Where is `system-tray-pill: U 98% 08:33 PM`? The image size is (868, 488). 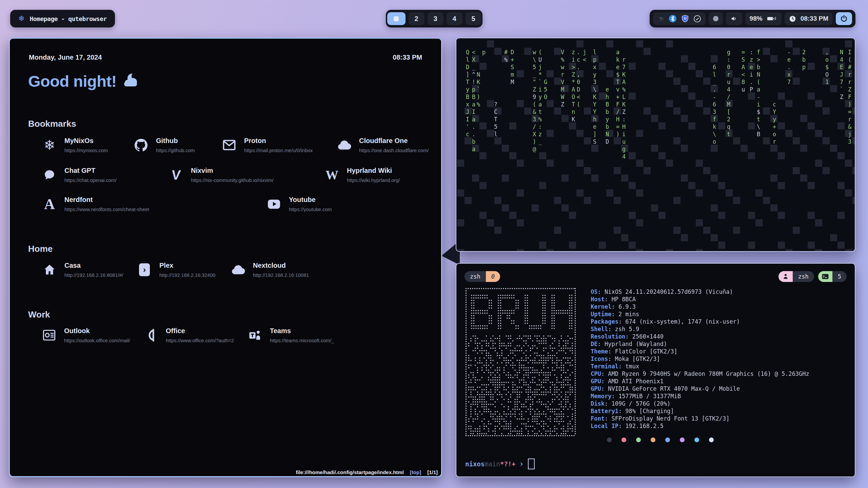
system-tray-pill: U 98% 08:33 PM is located at coordinates (753, 19).